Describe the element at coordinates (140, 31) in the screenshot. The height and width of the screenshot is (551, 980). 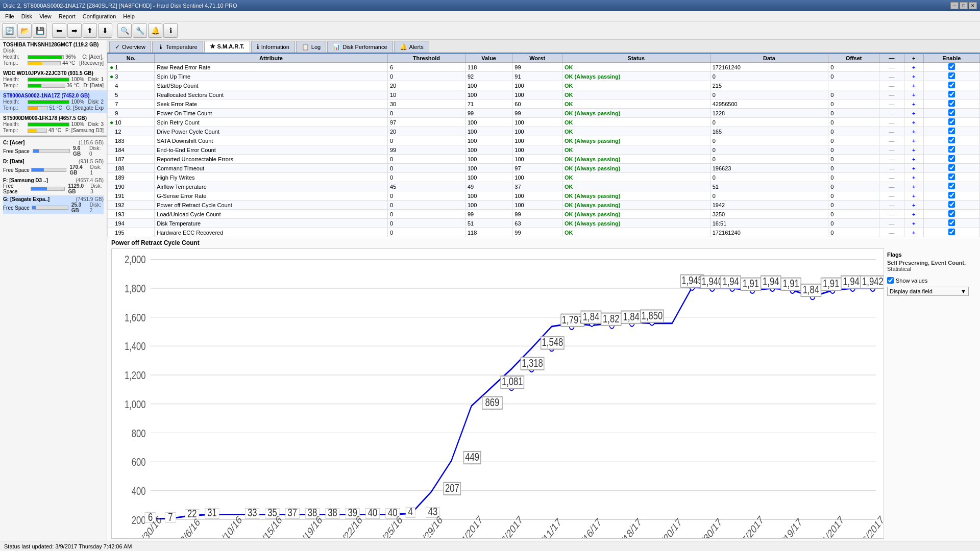
I see `toolbar-btn-settings: 🔧` at that location.